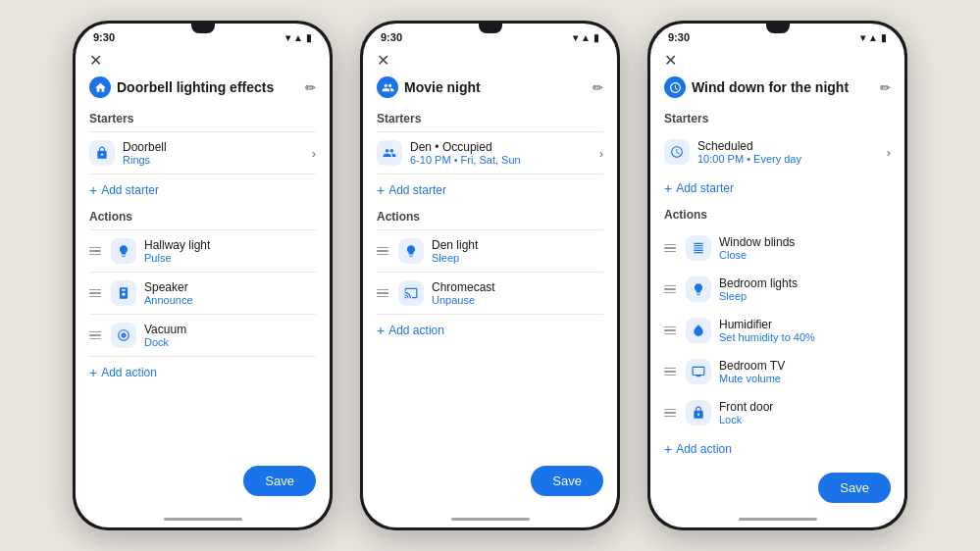 Image resolution: width=980 pixels, height=551 pixels. Describe the element at coordinates (698, 330) in the screenshot. I see `action-icon-humidity` at that location.